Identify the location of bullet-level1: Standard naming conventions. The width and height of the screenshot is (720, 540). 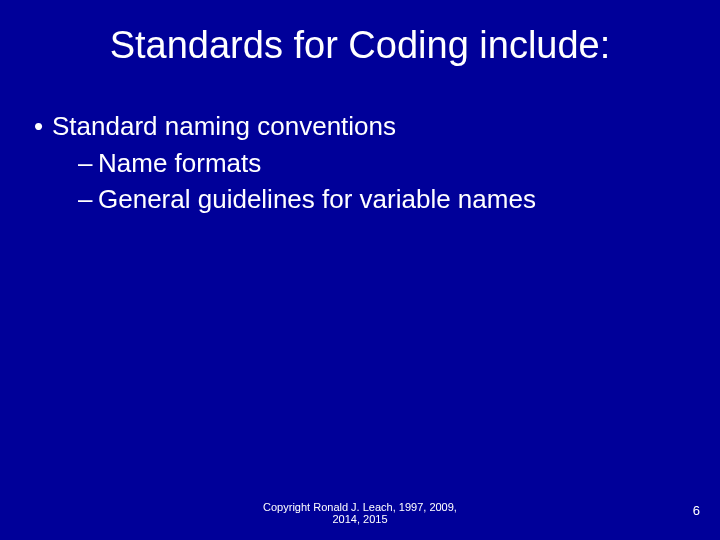
(360, 126).